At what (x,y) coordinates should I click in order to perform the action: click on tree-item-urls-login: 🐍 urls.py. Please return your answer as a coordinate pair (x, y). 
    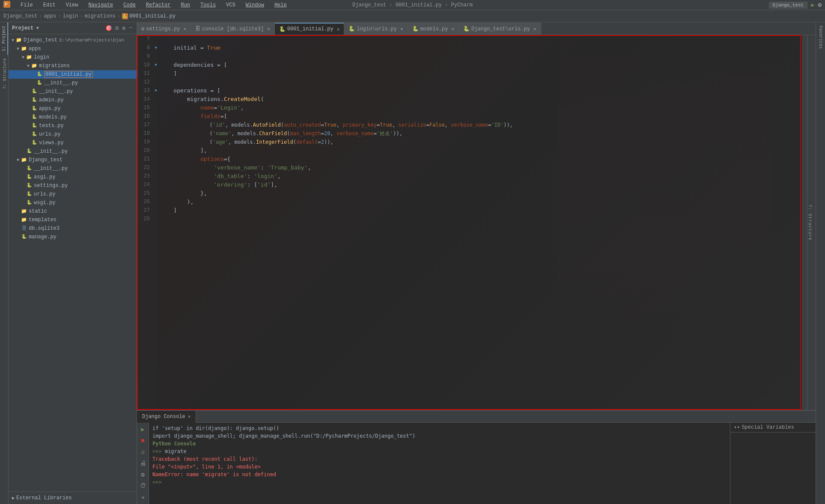
    Looking at the image, I should click on (73, 134).